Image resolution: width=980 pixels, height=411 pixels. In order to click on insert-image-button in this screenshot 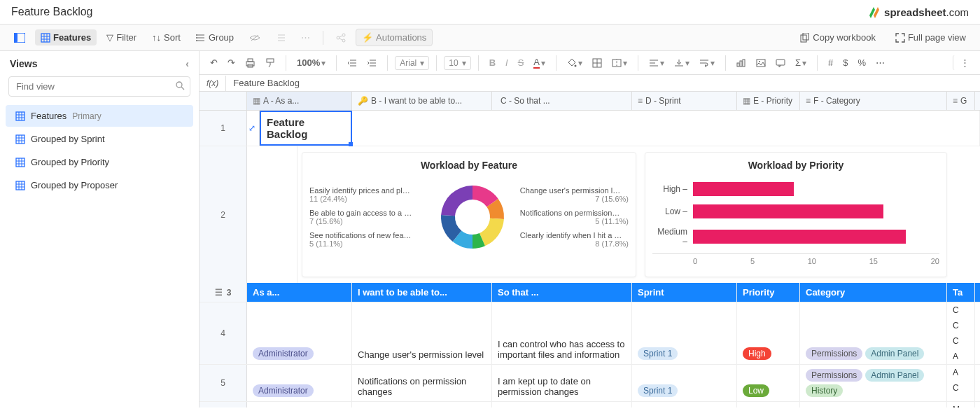, I will do `click(761, 63)`.